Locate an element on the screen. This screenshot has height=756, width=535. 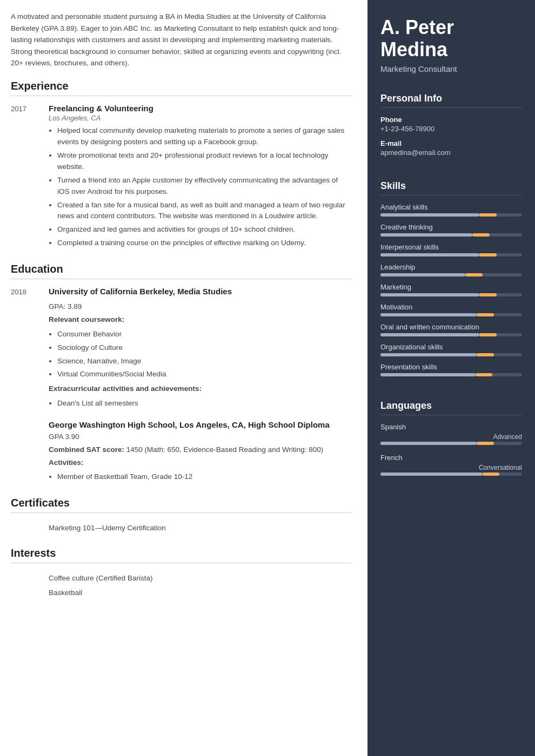
email-label: E-mail is located at coordinates (451, 144).